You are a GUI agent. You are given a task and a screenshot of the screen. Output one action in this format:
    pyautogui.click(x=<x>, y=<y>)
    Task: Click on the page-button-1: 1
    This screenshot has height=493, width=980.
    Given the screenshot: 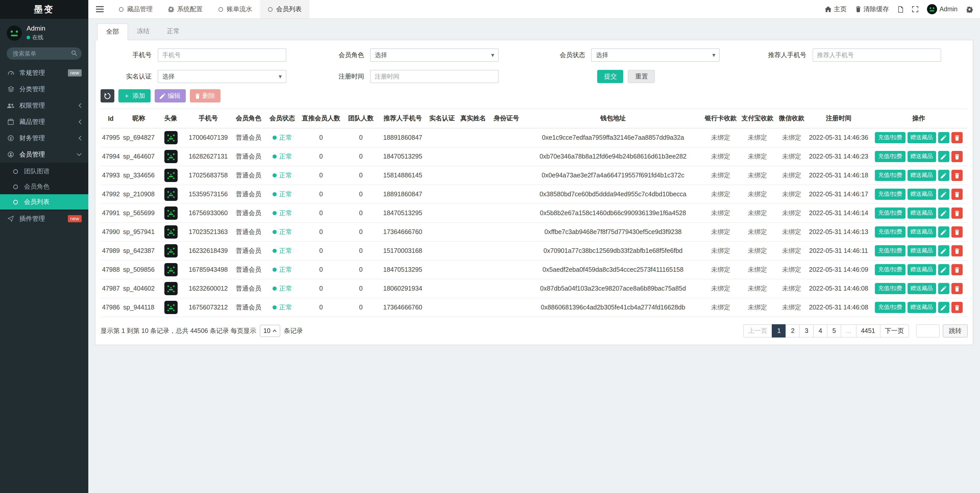 What is the action you would take?
    pyautogui.click(x=779, y=331)
    